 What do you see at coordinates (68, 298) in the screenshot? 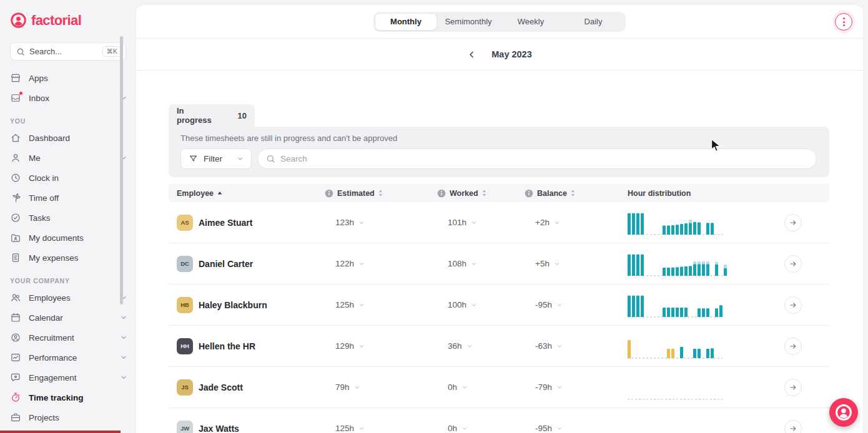
I see `sidebar-item-employees: Employees` at bounding box center [68, 298].